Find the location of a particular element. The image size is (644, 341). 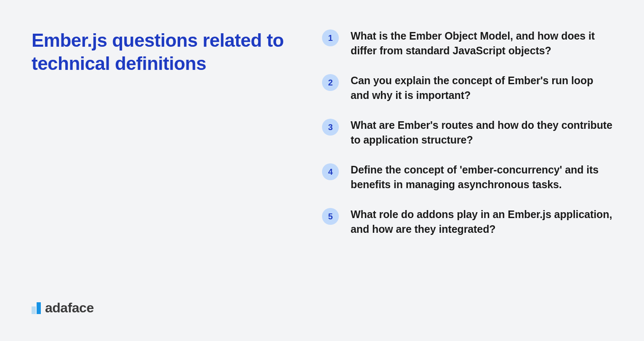

logo-text: adaface is located at coordinates (69, 308).